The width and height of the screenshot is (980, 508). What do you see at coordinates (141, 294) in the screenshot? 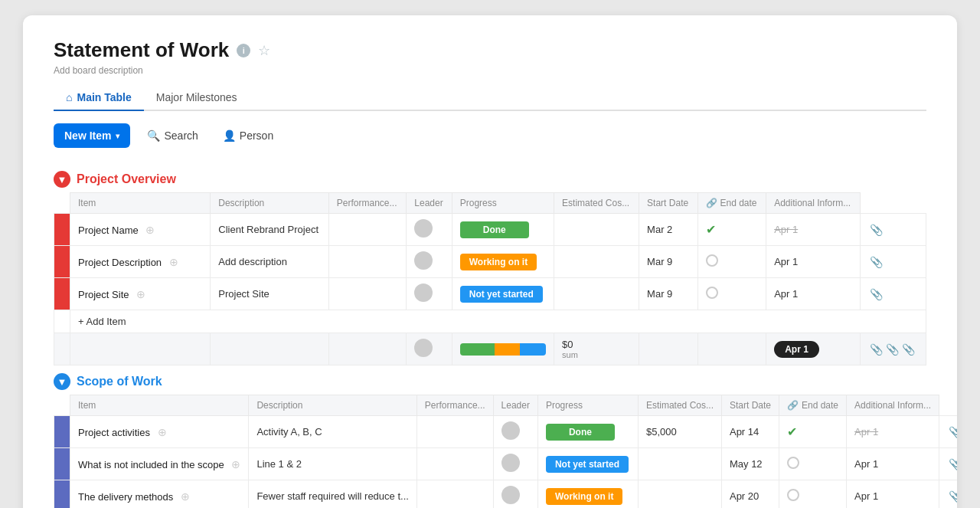
I see `item-name: Project Site ⊕` at bounding box center [141, 294].